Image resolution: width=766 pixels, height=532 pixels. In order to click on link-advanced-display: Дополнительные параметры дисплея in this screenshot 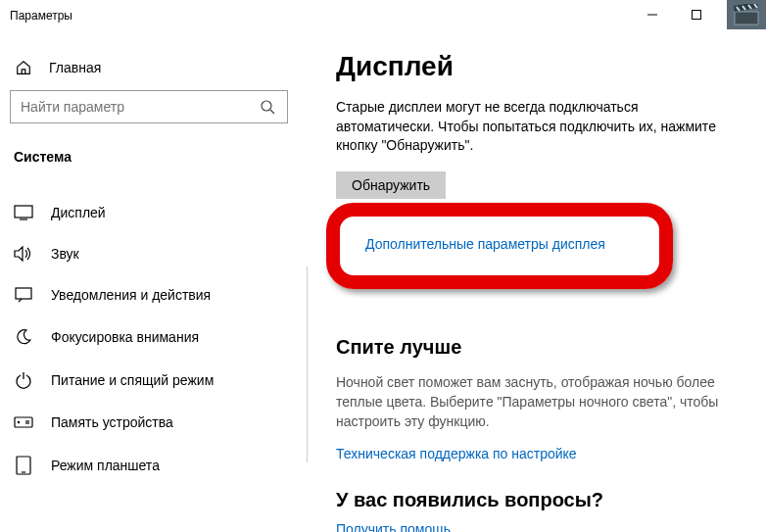, I will do `click(486, 244)`.